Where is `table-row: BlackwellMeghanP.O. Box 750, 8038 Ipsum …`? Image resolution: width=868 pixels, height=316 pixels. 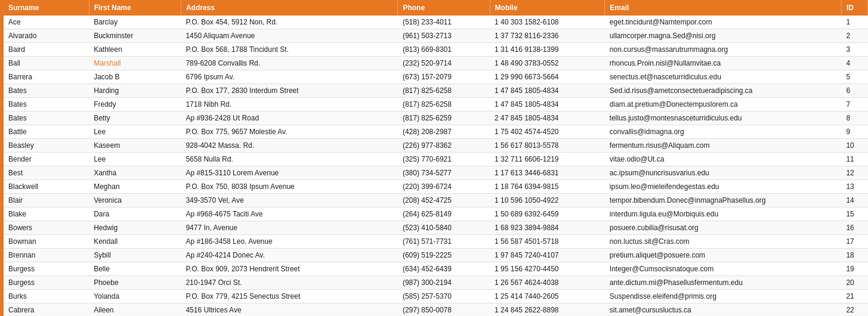 table-row: BlackwellMeghanP.O. Box 750, 8038 Ipsum … is located at coordinates (435, 187).